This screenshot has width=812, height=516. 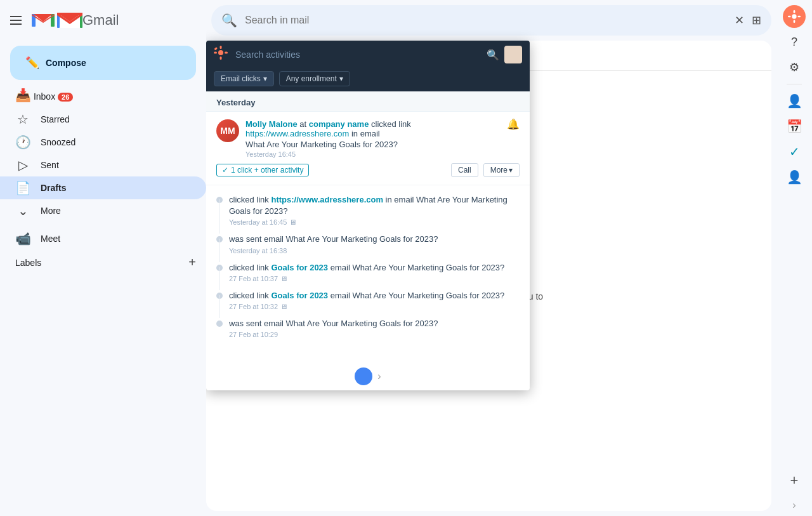 I want to click on compose-label: Compose, so click(x=66, y=63).